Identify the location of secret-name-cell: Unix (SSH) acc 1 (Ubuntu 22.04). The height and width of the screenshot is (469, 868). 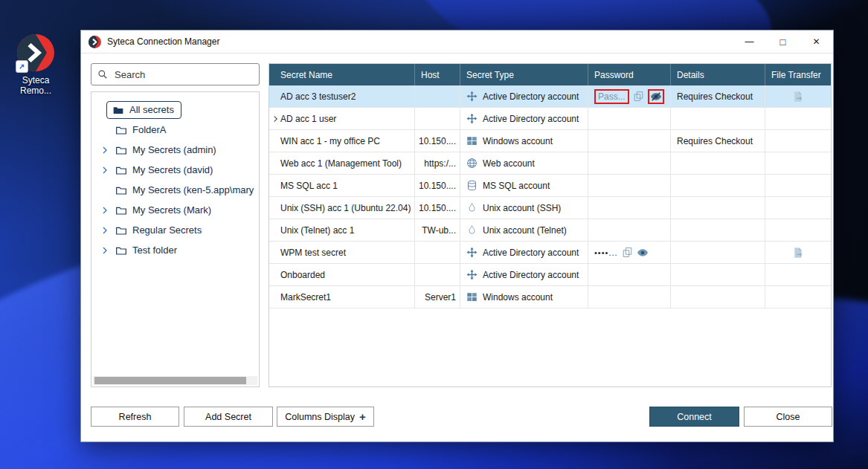
(342, 208).